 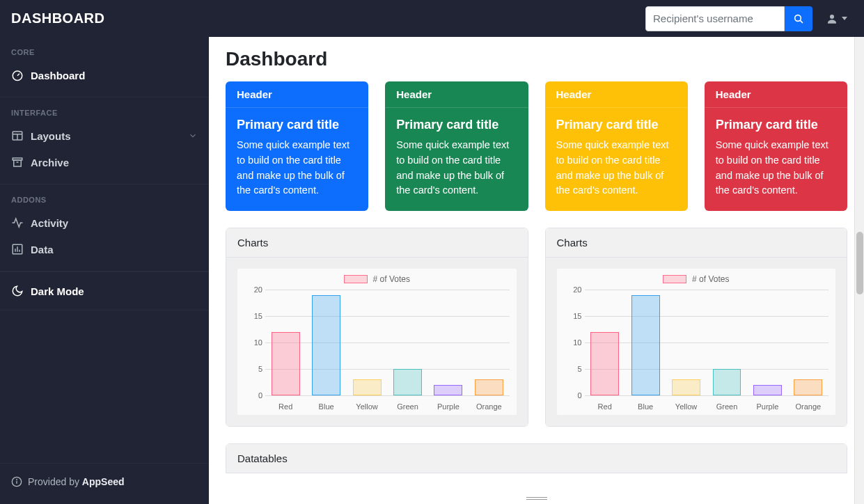 What do you see at coordinates (17, 136) in the screenshot?
I see `columns-icon` at bounding box center [17, 136].